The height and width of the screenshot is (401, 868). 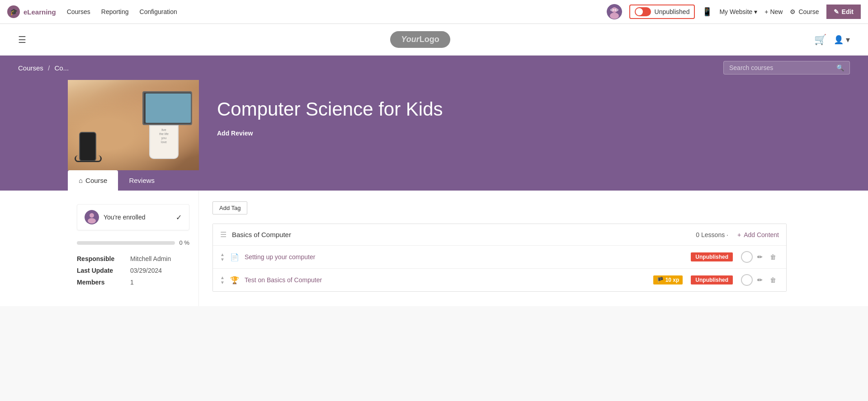 I want to click on brand-icon: 🎓, so click(x=14, y=12).